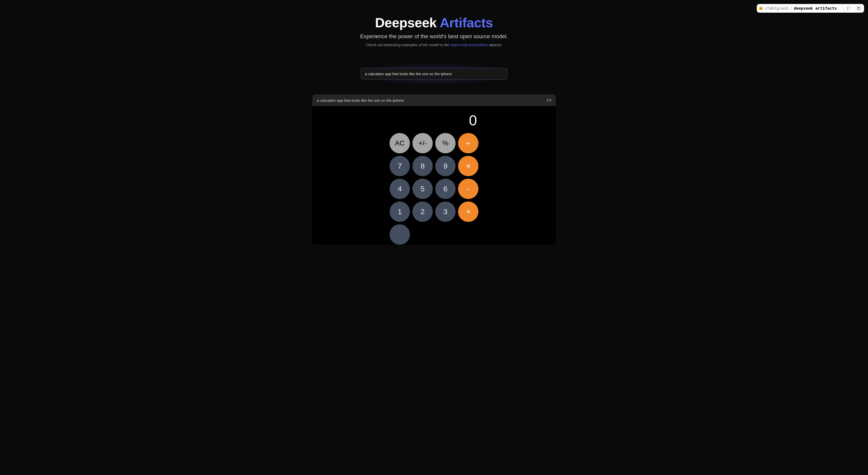 The image size is (868, 475). I want to click on page-title: Deepseek Artifacts, so click(434, 23).